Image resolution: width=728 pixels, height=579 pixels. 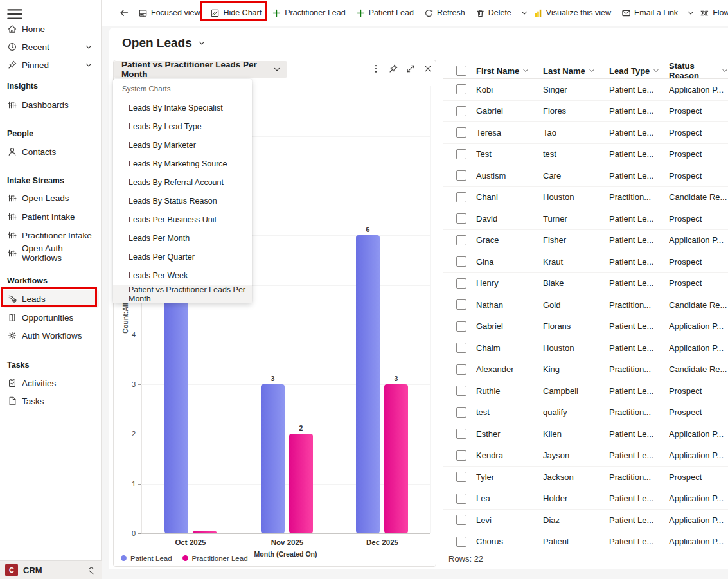 What do you see at coordinates (393, 69) in the screenshot?
I see `chart-pin-icon` at bounding box center [393, 69].